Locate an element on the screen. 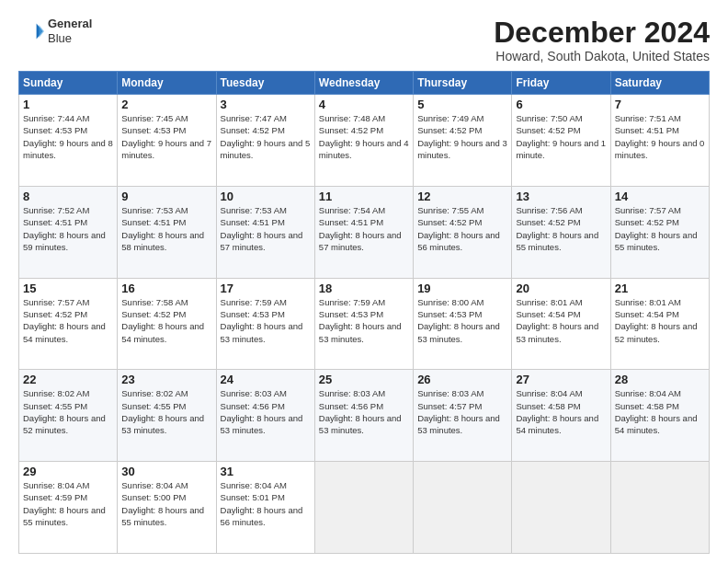 This screenshot has width=728, height=563. main-title: December 2024 is located at coordinates (601, 33).